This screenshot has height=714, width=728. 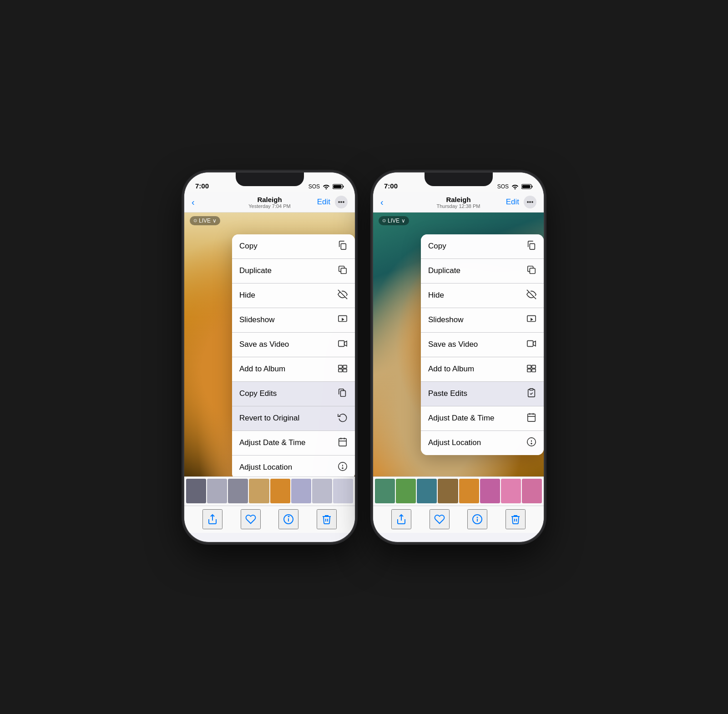 I want to click on thumb-3-right, so click(x=427, y=491).